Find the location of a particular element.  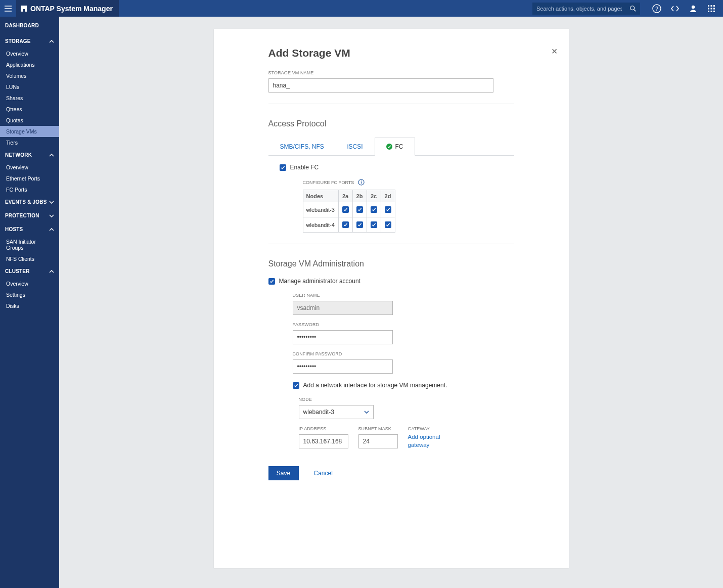

help-icon: ? is located at coordinates (657, 9).